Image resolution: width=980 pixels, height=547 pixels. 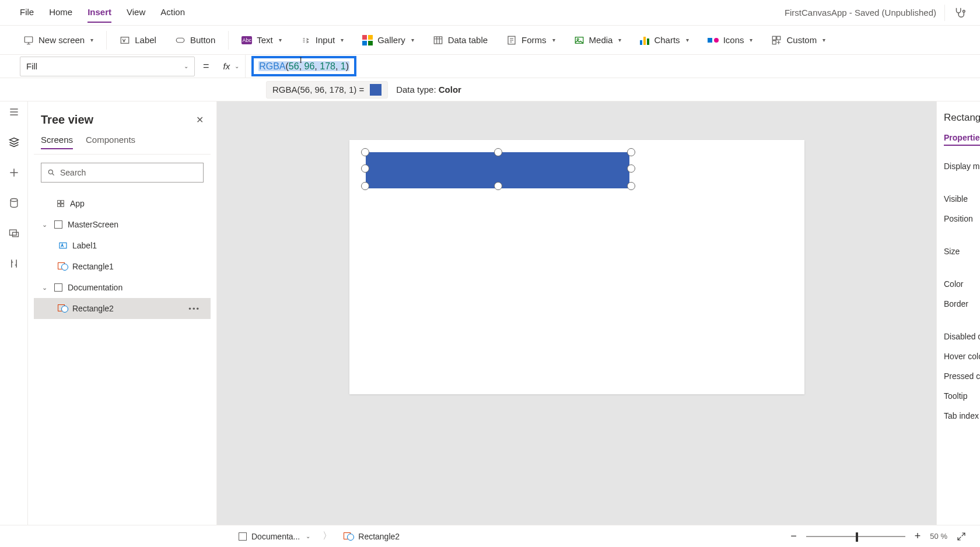 What do you see at coordinates (878, 537) in the screenshot?
I see `zoom-control: − + 50 %` at bounding box center [878, 537].